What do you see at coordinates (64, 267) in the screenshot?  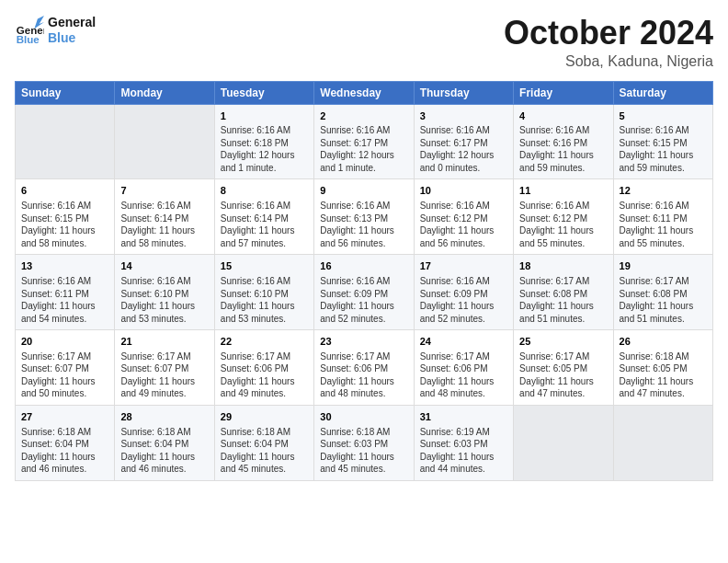 I see `day-number: 13` at bounding box center [64, 267].